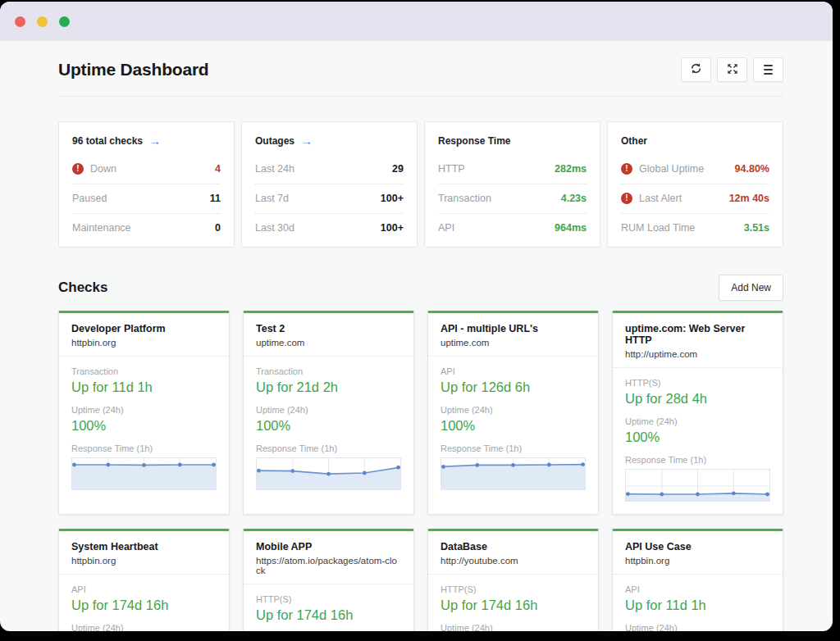 The width and height of the screenshot is (840, 641). What do you see at coordinates (446, 228) in the screenshot?
I see `stat-row-label: API` at bounding box center [446, 228].